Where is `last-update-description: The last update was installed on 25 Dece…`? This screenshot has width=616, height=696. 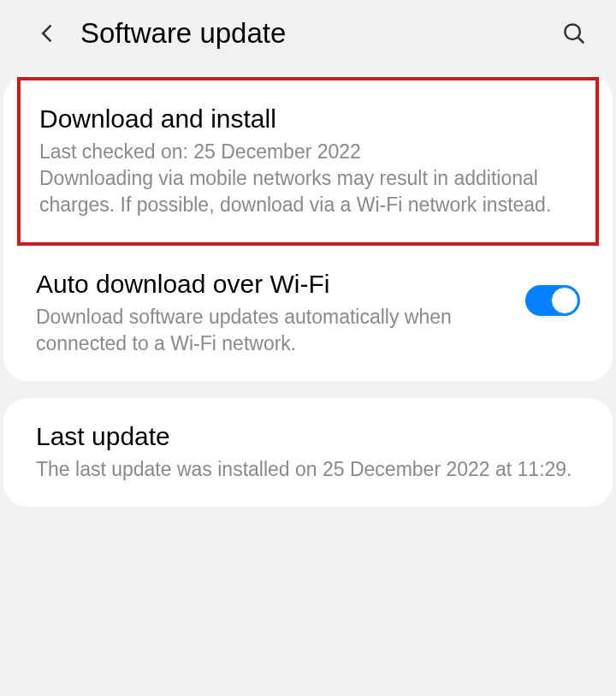
last-update-description: The last update was installed on 25 Dece… is located at coordinates (308, 469).